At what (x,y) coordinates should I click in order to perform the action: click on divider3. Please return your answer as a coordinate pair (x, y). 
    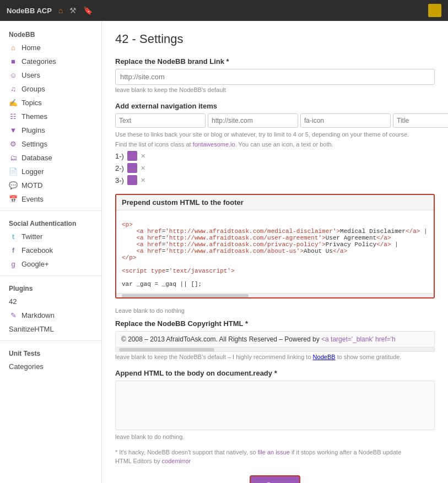
    Looking at the image, I should click on (51, 340).